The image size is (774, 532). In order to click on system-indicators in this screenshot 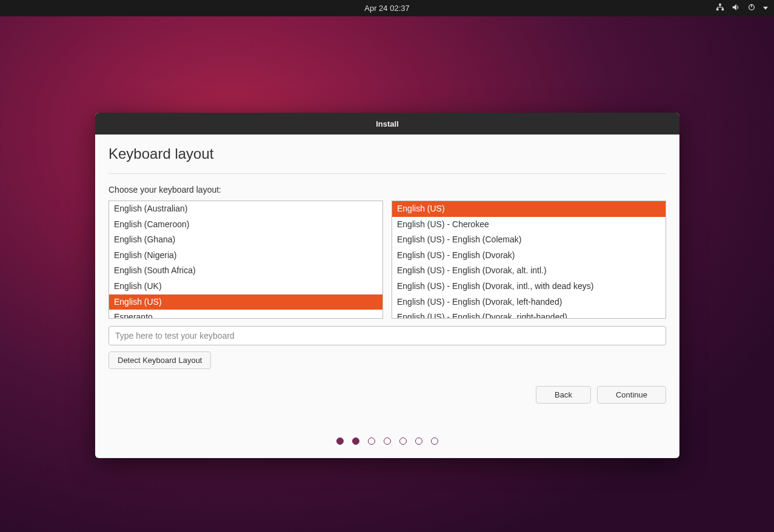, I will do `click(742, 8)`.